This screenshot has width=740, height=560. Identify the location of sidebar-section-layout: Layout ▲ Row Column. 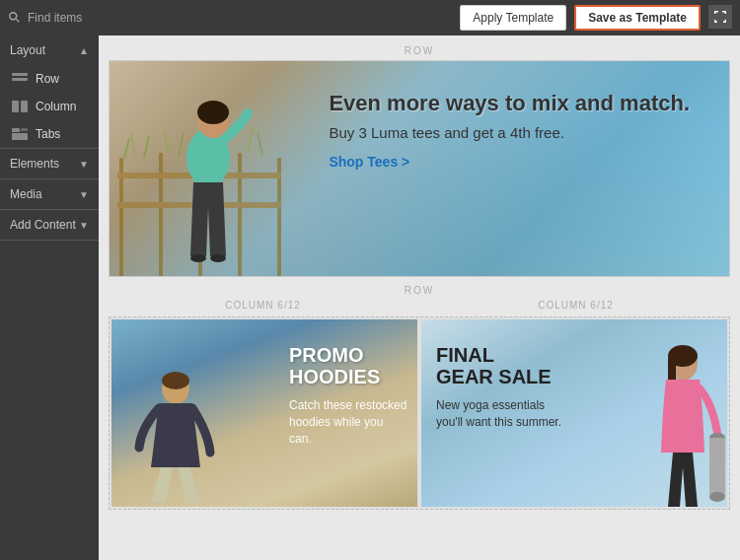
(49, 93).